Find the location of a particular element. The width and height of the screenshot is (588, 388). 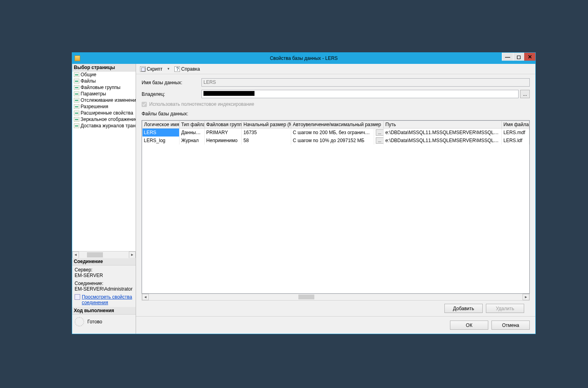

sidebar-hscroll: ◄ ► is located at coordinates (104, 255).